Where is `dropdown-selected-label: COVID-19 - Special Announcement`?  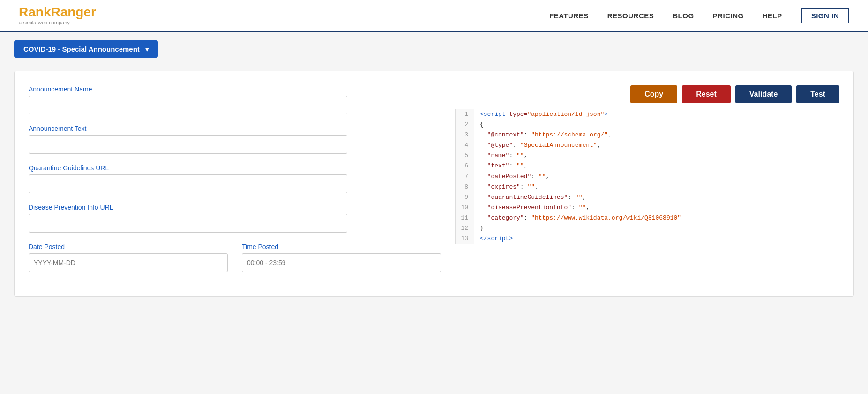 dropdown-selected-label: COVID-19 - Special Announcement is located at coordinates (82, 49).